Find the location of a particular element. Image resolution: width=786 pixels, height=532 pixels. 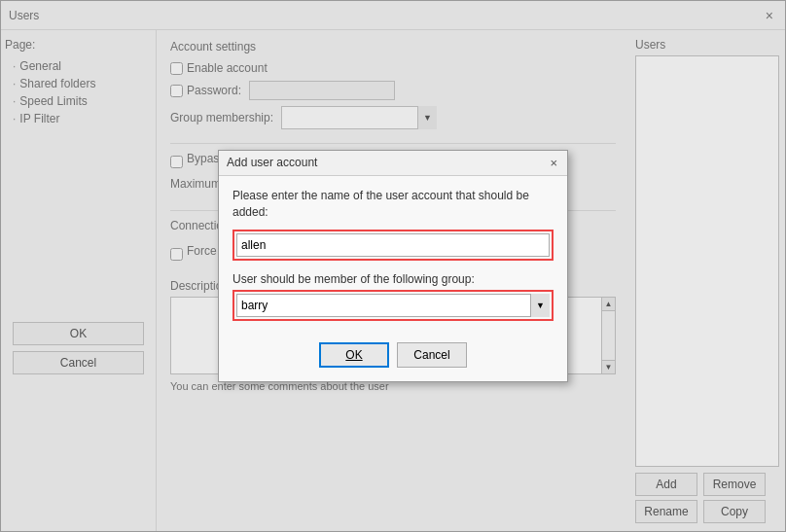

modal-footer: OK Cancel is located at coordinates (393, 358).